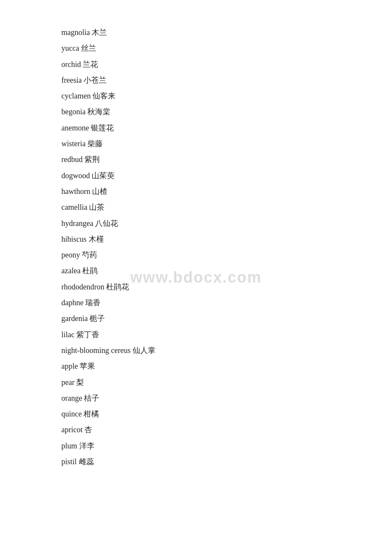 The image size is (392, 555). I want to click on list-item: peony 芍药, so click(227, 255).